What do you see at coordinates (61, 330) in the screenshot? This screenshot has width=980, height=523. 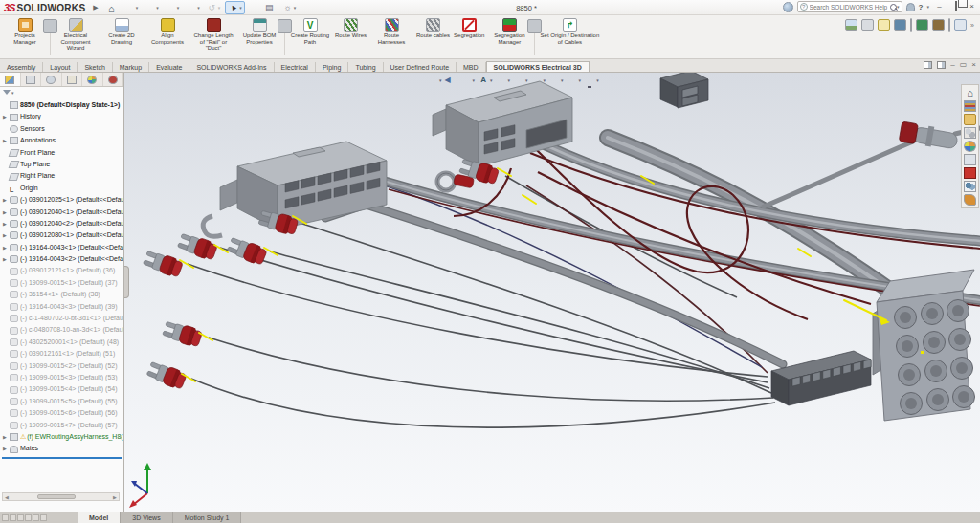 I see `tree-item-c-0480708-10-an-3d-1-default: ⚠ (-) c-0480708-10-an-3d<1> (Default` at bounding box center [61, 330].